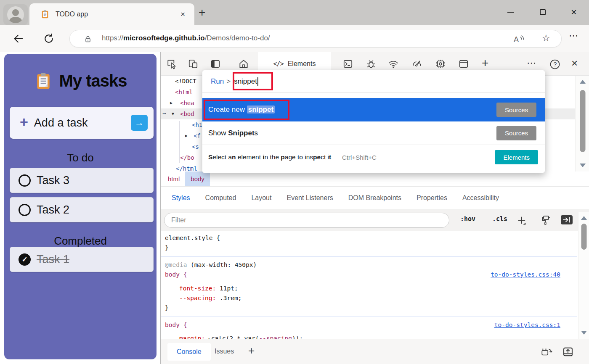 The height and width of the screenshot is (364, 589). I want to click on stylesheet-link: to-do-styles.css:1, so click(528, 325).